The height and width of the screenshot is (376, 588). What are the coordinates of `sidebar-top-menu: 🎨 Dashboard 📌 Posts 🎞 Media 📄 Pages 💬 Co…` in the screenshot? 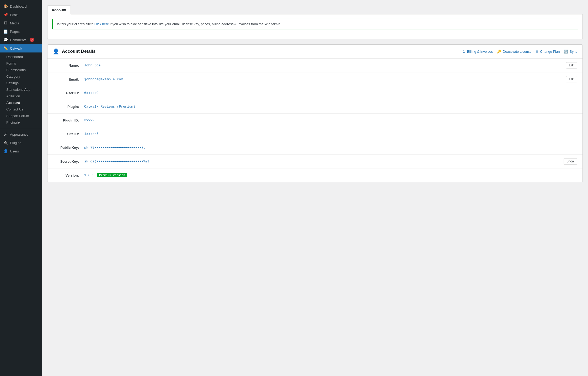 It's located at (21, 78).